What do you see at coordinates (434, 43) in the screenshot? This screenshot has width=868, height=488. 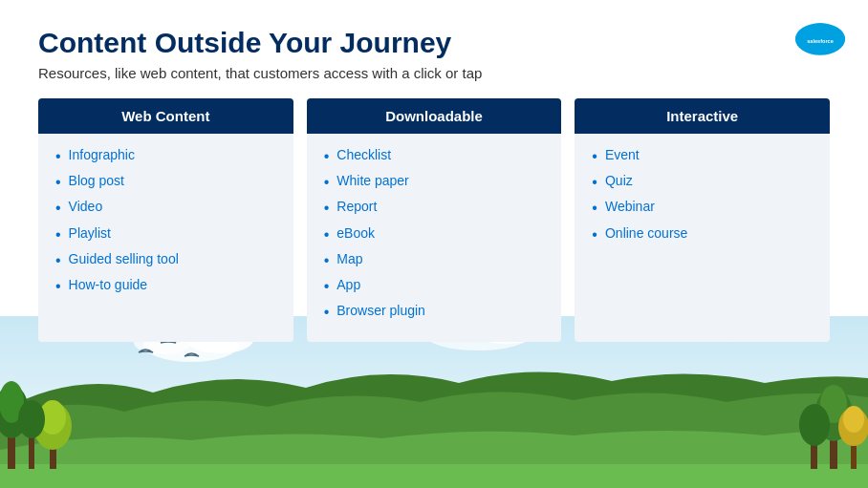 I see `page-title: Content Outside Your Journey` at bounding box center [434, 43].